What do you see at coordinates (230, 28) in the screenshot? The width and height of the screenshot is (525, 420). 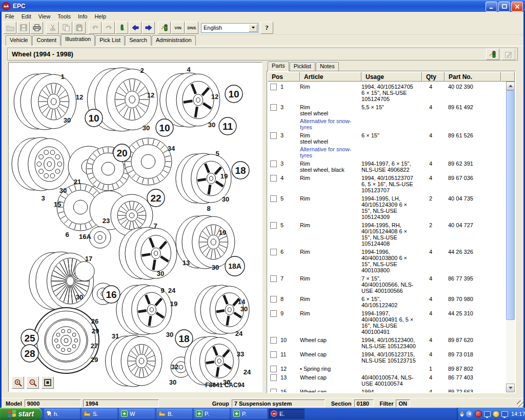 I see `language-select: English` at bounding box center [230, 28].